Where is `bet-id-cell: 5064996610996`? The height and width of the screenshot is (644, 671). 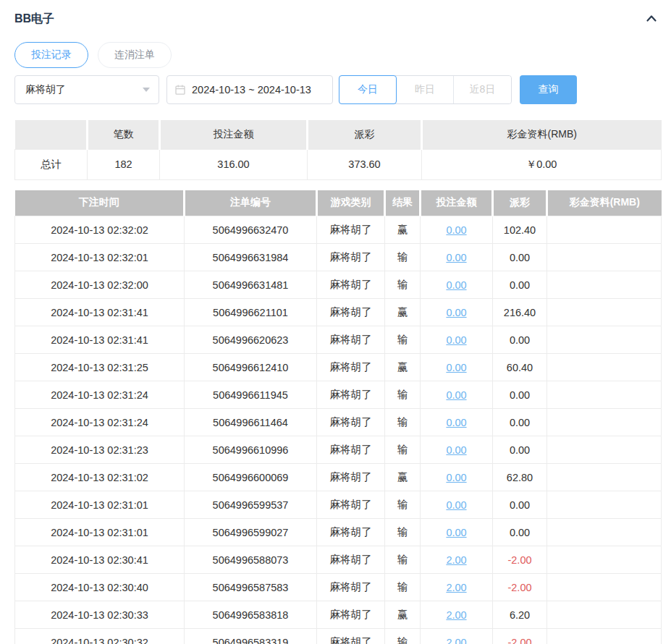
bet-id-cell: 5064996610996 is located at coordinates (250, 450).